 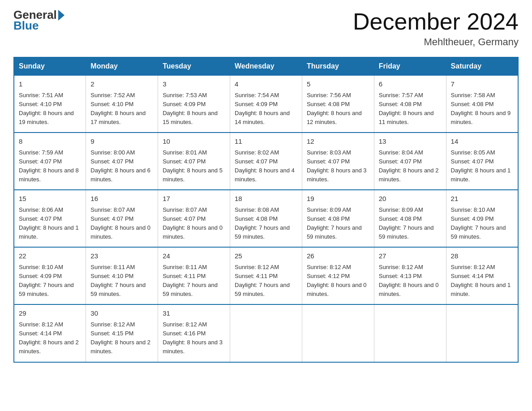 What do you see at coordinates (266, 66) in the screenshot?
I see `weekday-header-row: SundayMondayTuesdayWednesdayThursdayFrid…` at bounding box center [266, 66].